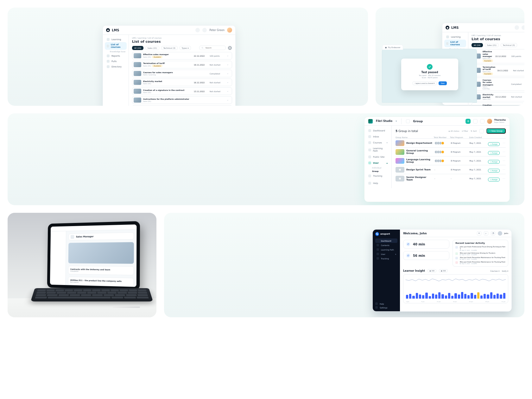 This screenshot has height=399, width=532. What do you see at coordinates (185, 48) in the screenshot?
I see `filter-types: Types ▾` at bounding box center [185, 48].